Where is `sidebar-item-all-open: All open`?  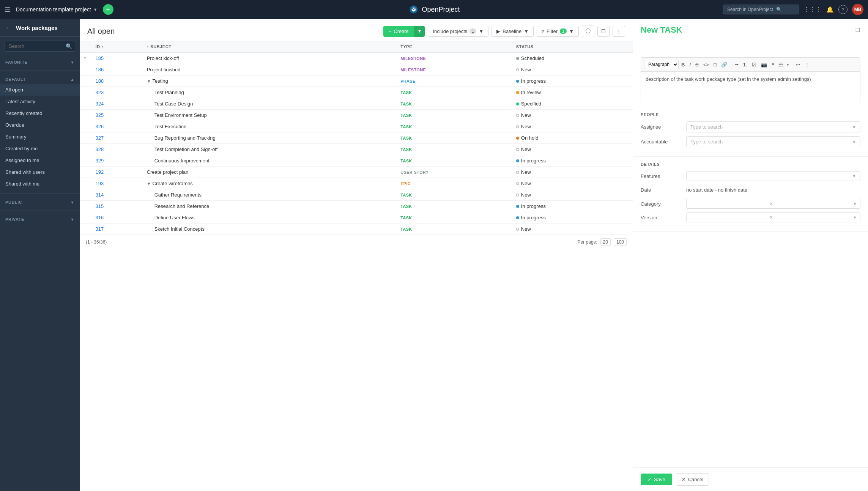 sidebar-item-all-open: All open is located at coordinates (40, 90).